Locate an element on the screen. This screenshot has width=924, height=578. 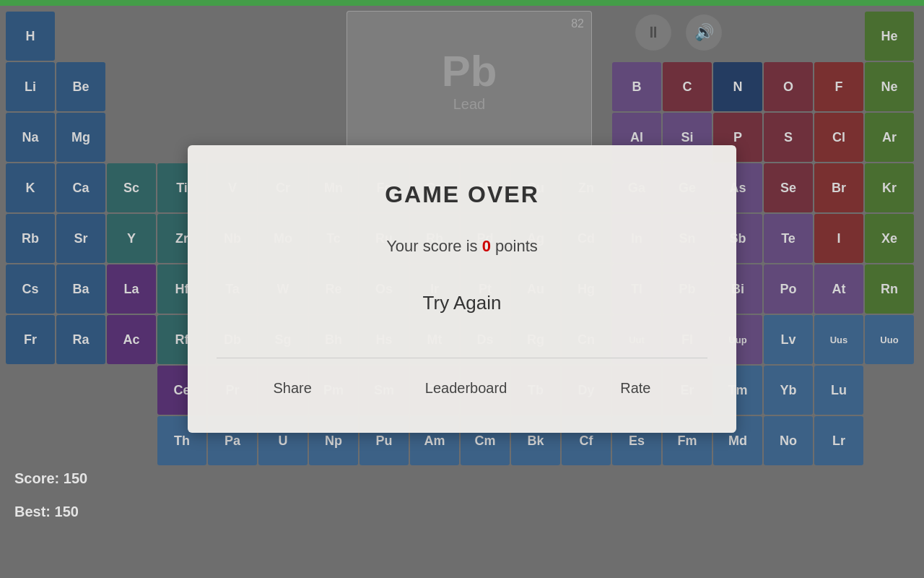
share-button: Share is located at coordinates (292, 389).